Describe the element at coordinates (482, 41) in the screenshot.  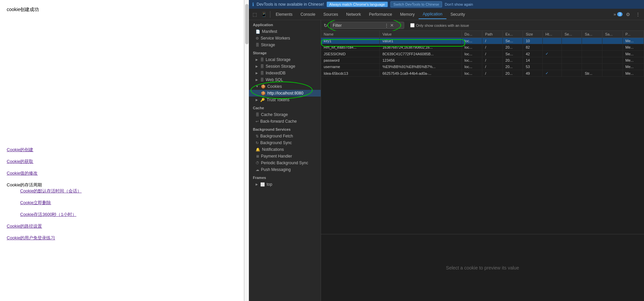
I see `table-row: key1value1loc.../Se...10Me...` at that location.